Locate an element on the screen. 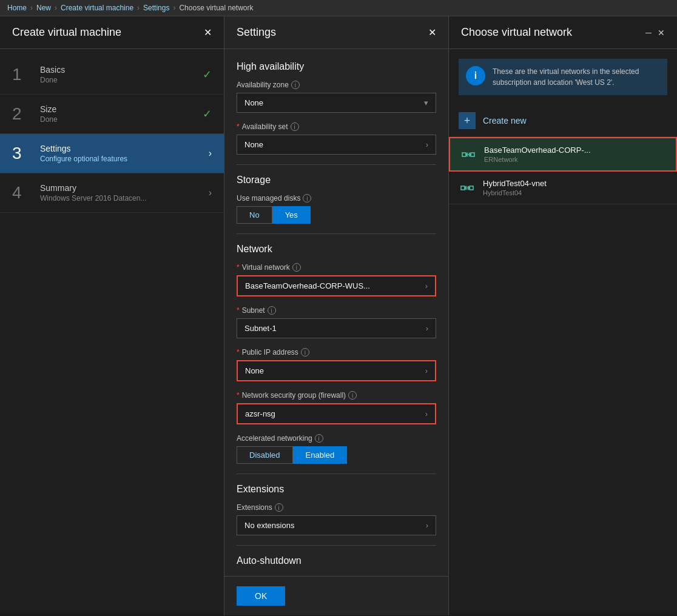 The image size is (677, 616). step-4-content: Summary Windows Server 2016 Datacen... is located at coordinates (120, 193).